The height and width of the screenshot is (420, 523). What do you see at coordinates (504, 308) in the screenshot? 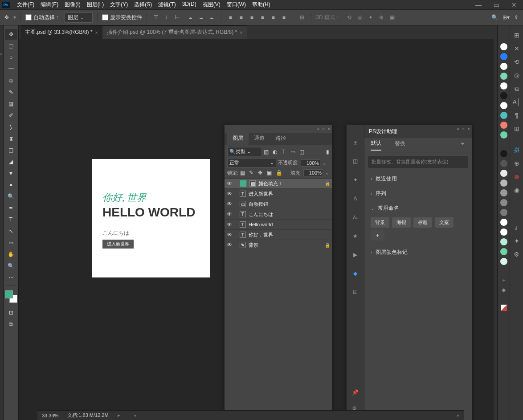
I see `swatch-reset-icon` at bounding box center [504, 308].